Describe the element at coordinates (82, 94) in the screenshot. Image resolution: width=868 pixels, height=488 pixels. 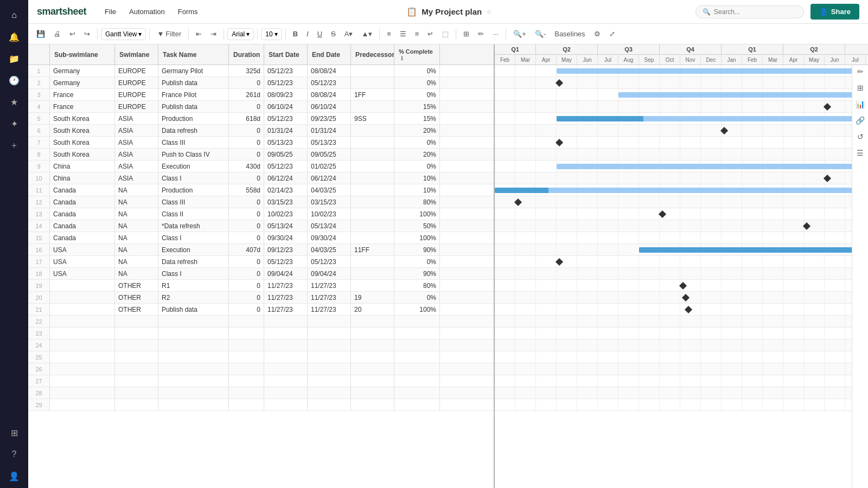
I see `sub-swimlane-cell: France` at that location.